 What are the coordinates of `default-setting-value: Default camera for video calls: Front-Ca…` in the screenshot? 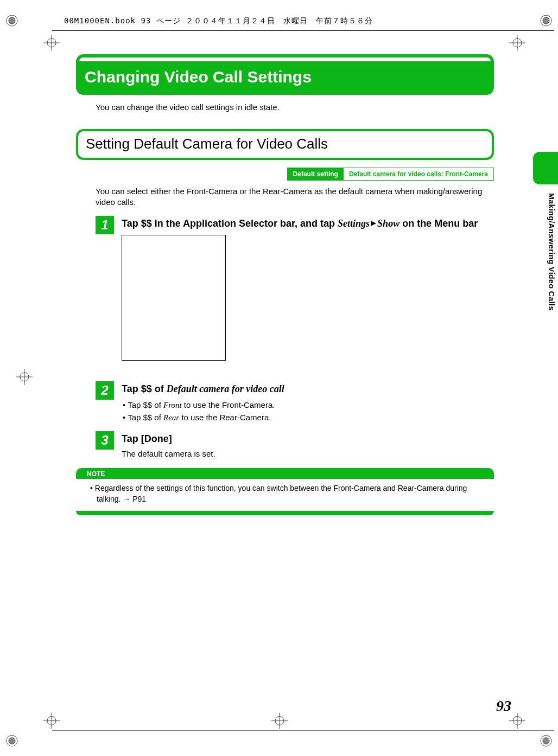 It's located at (418, 174).